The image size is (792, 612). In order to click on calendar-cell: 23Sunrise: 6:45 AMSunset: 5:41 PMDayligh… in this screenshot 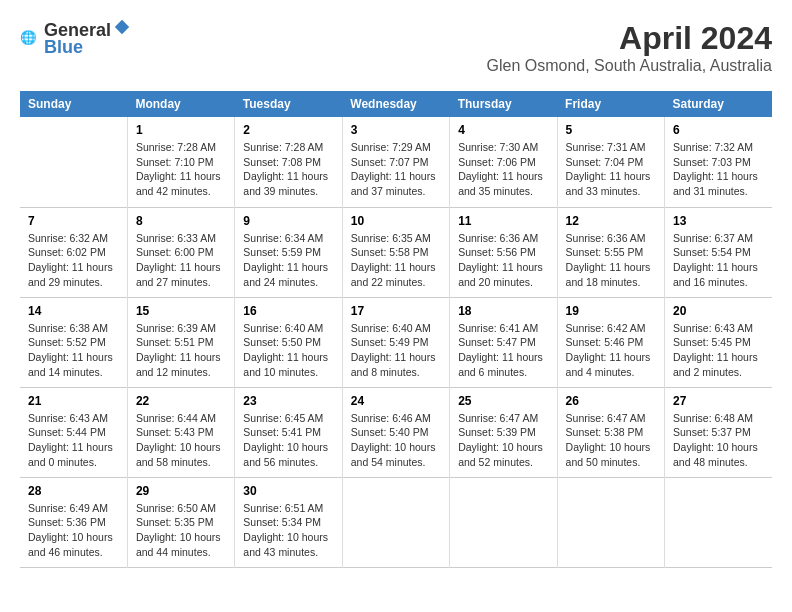, I will do `click(288, 432)`.